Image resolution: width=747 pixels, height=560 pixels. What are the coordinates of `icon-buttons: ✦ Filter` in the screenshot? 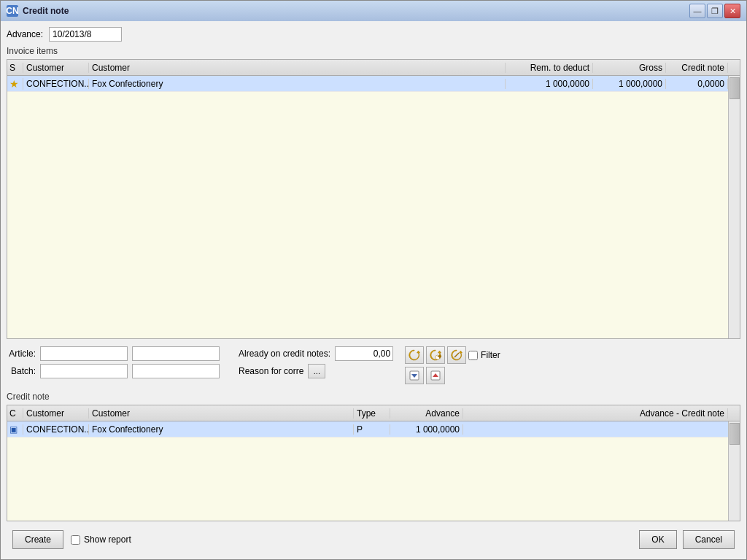 It's located at (452, 365).